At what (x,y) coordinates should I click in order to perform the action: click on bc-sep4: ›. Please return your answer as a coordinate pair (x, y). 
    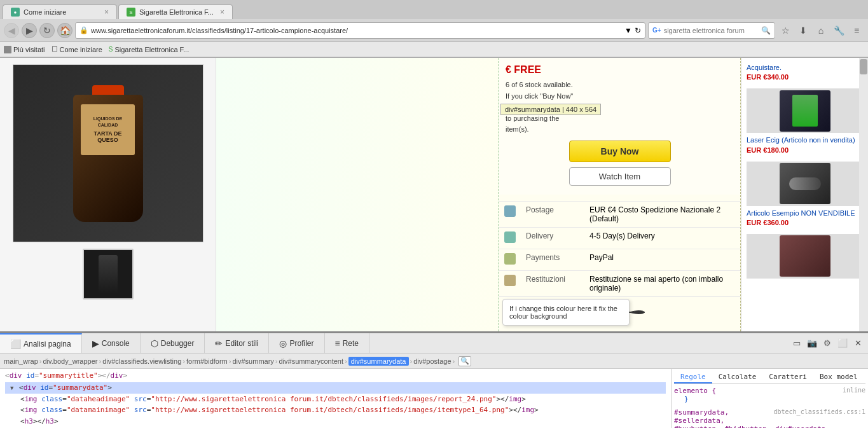
    Looking at the image, I should click on (230, 361).